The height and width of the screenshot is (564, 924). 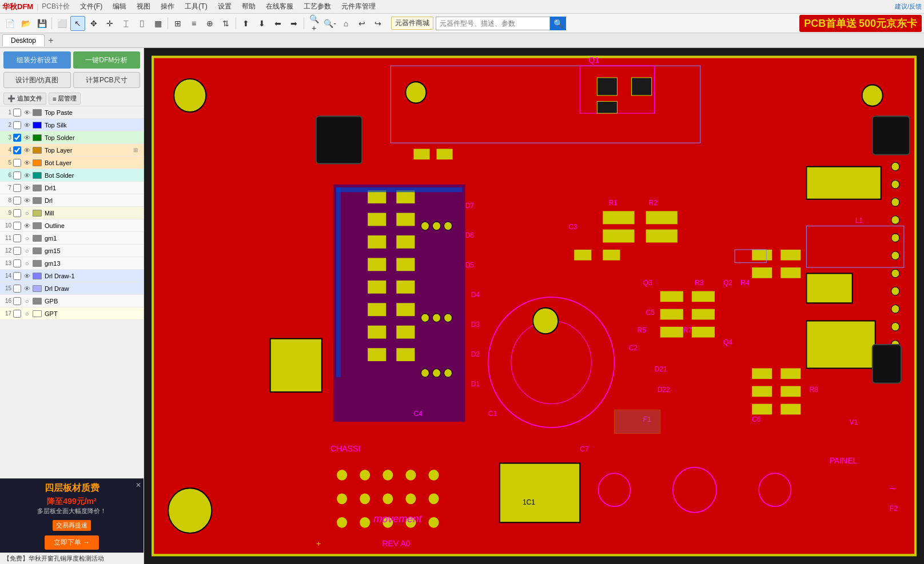 What do you see at coordinates (72, 543) in the screenshot?
I see `ad-cta-btn: 立即下单 →` at bounding box center [72, 543].